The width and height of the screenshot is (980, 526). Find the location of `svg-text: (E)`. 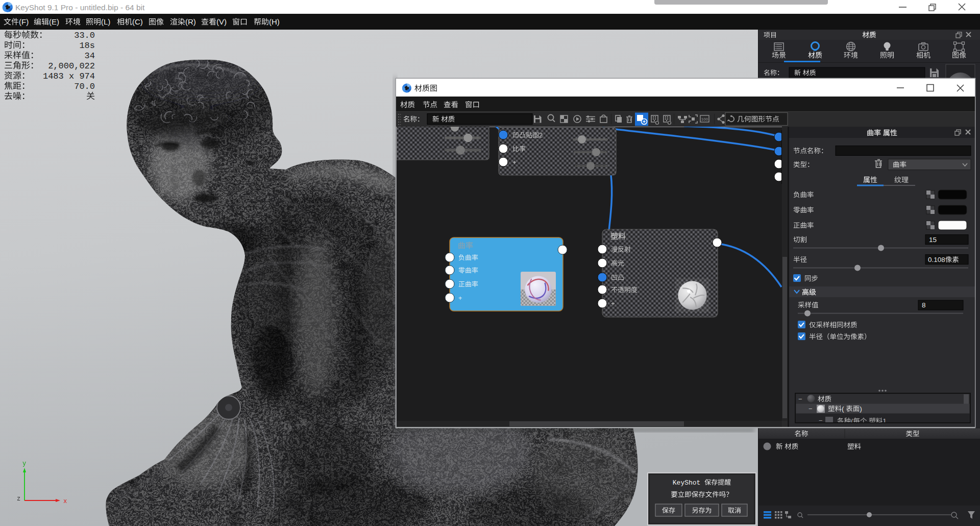

svg-text: (E) is located at coordinates (54, 21).